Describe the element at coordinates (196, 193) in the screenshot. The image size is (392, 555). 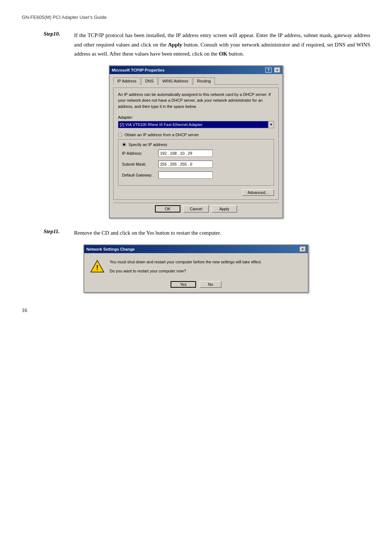
I see `advanced-row: Advanced...` at that location.